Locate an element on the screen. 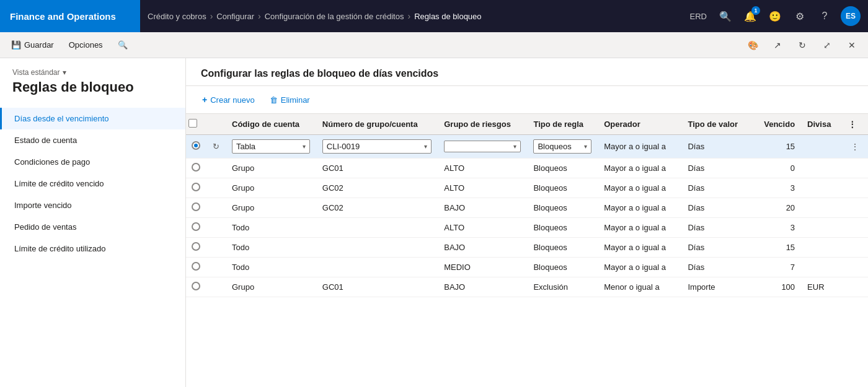 The width and height of the screenshot is (868, 387). table-row: TodoBAJOBloqueosMayor a o igual aDías15 is located at coordinates (527, 248).